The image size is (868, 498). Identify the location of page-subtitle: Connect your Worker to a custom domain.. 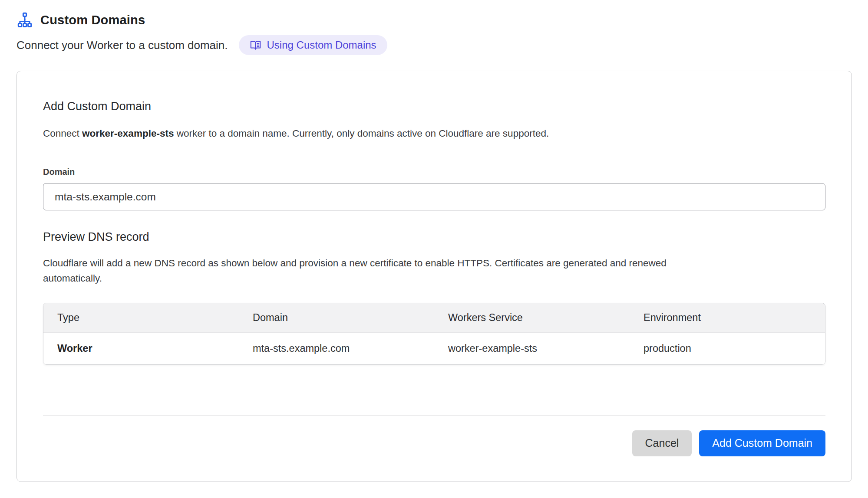
(122, 45).